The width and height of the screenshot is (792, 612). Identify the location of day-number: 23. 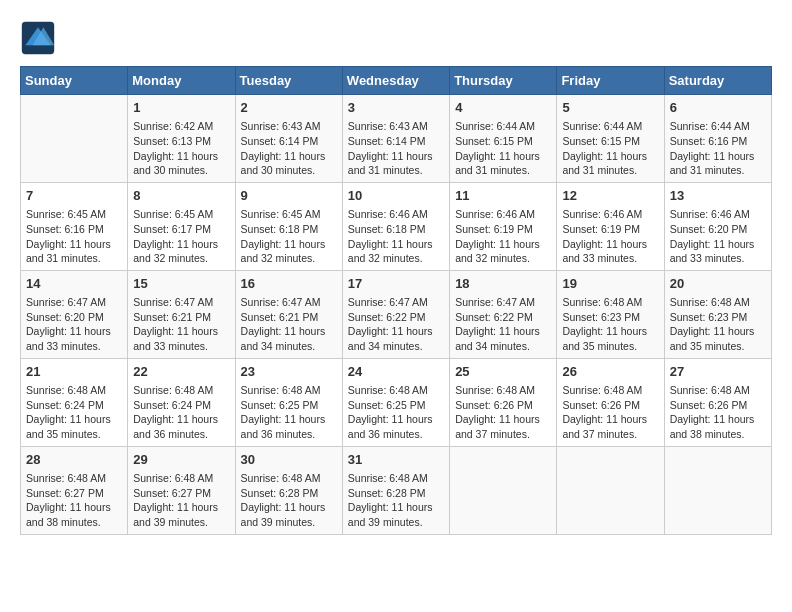
(289, 372).